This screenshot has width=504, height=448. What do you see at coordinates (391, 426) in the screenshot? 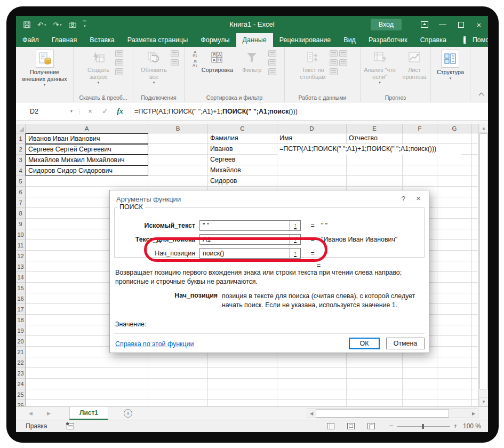
I see `zoom-out-button: −` at bounding box center [391, 426].